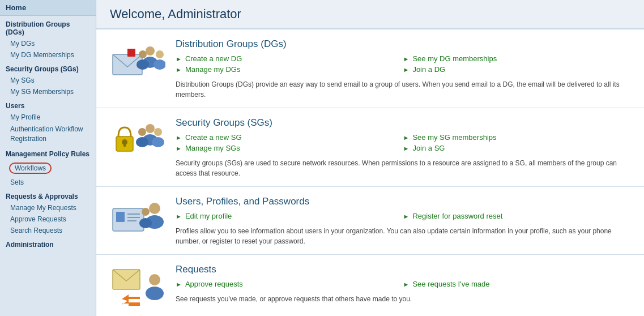  What do you see at coordinates (48, 134) in the screenshot?
I see `sidebar-item-auth-workflow: Authentication Workflow Registration` at bounding box center [48, 134].